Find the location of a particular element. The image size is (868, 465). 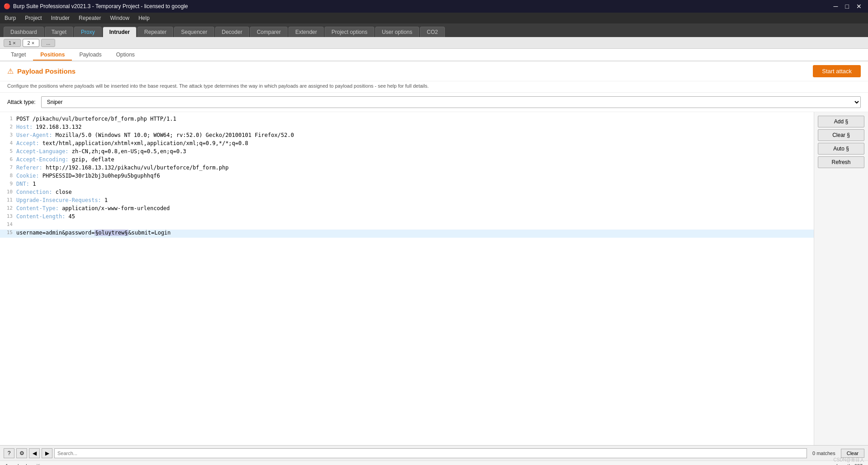

code-line: 11Upgrade-Insecure-Requests: 1 is located at coordinates (407, 201).